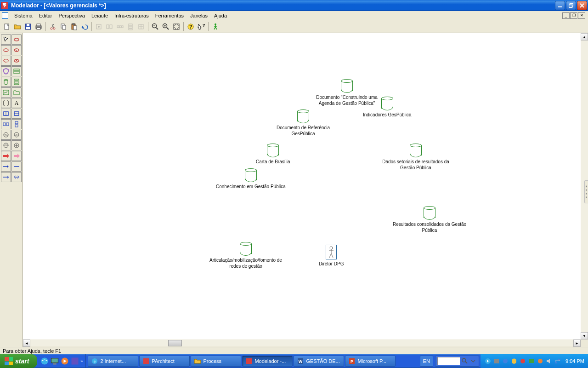 This screenshot has width=588, height=368. I want to click on tray-clock: 9:04 PM, so click(575, 361).